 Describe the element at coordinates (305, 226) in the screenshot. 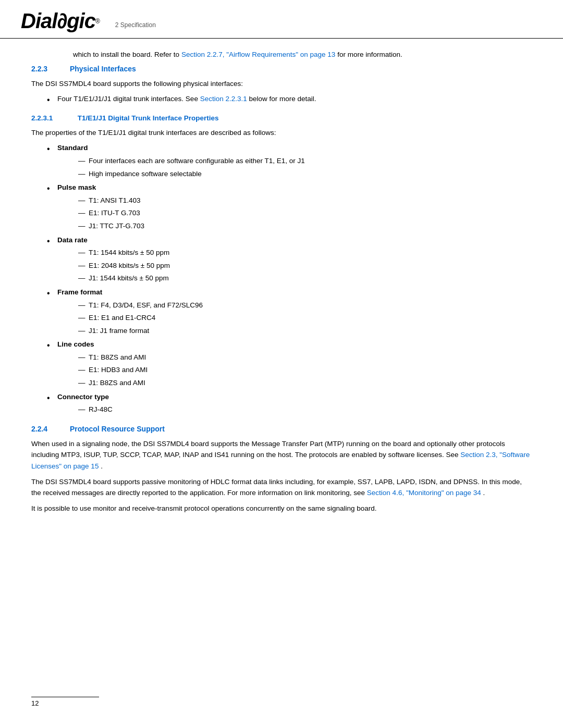

I see `dash-item: J1: TTC JT-G.703` at that location.